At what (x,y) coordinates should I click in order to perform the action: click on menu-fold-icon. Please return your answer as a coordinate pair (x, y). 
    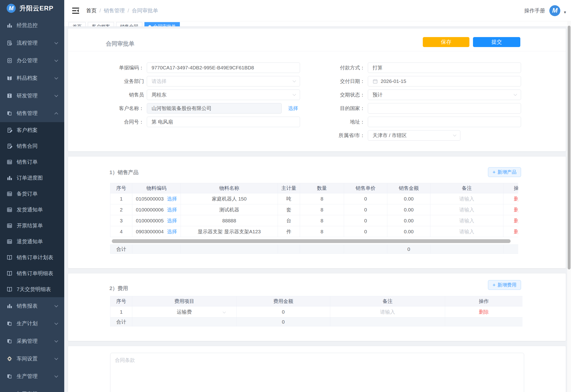
    Looking at the image, I should click on (76, 11).